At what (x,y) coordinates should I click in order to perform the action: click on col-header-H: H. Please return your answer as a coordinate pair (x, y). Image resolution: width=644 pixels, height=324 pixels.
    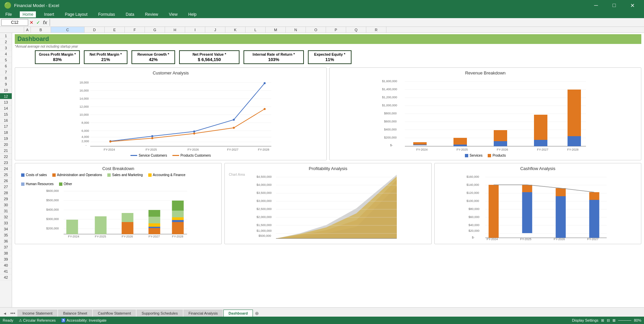
    Looking at the image, I should click on (175, 30).